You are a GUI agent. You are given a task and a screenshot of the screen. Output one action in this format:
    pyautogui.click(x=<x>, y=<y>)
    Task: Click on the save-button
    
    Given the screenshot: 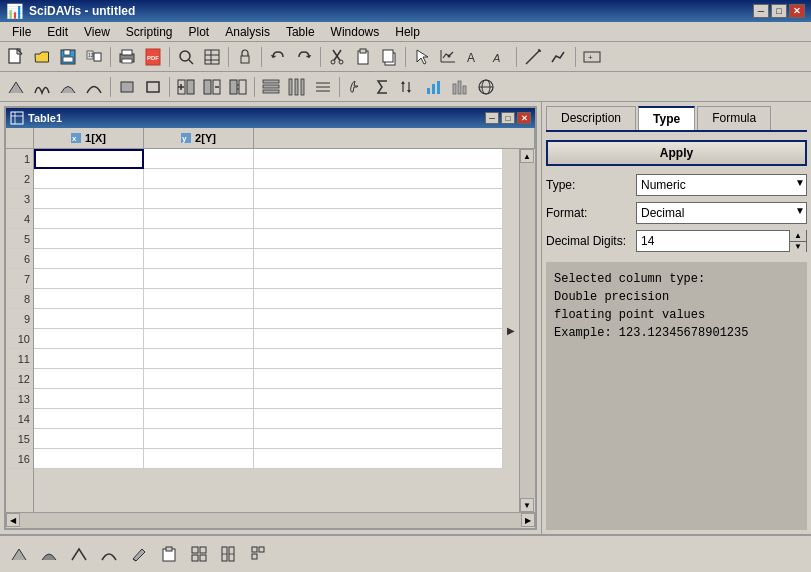 What is the action you would take?
    pyautogui.click(x=68, y=57)
    